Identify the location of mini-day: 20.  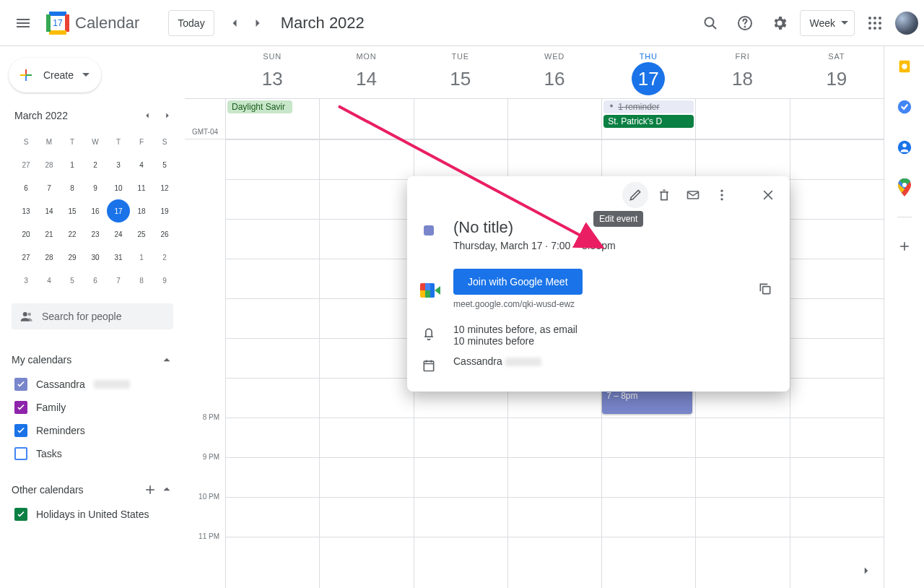
(26, 234).